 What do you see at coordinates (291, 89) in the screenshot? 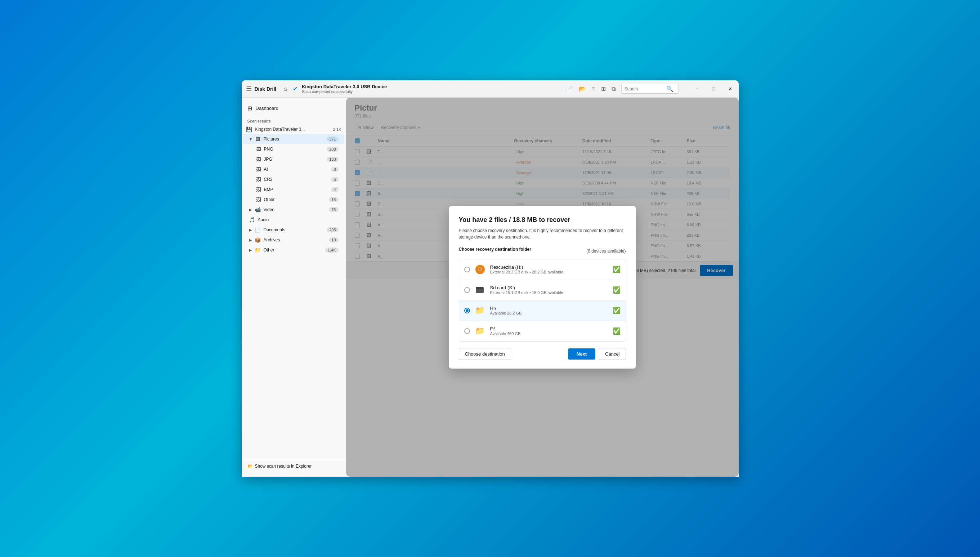
I see `nav-icons: ⌂ ✔` at bounding box center [291, 89].